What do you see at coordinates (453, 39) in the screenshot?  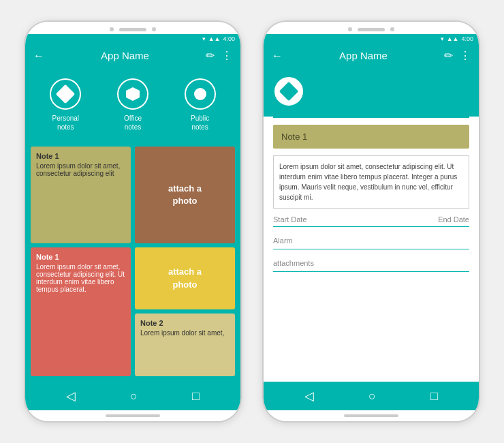 I see `signal-icon-r: ▲▲` at bounding box center [453, 39].